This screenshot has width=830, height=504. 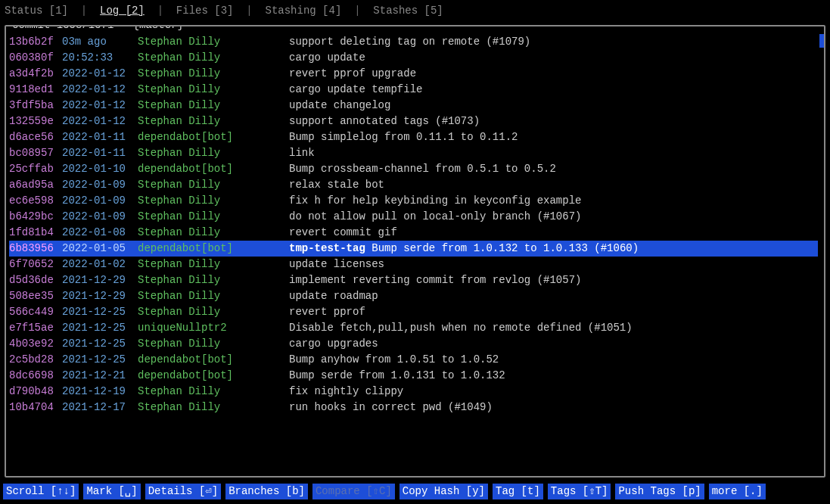 I want to click on action-tags: Tags [⇧T], so click(x=580, y=492).